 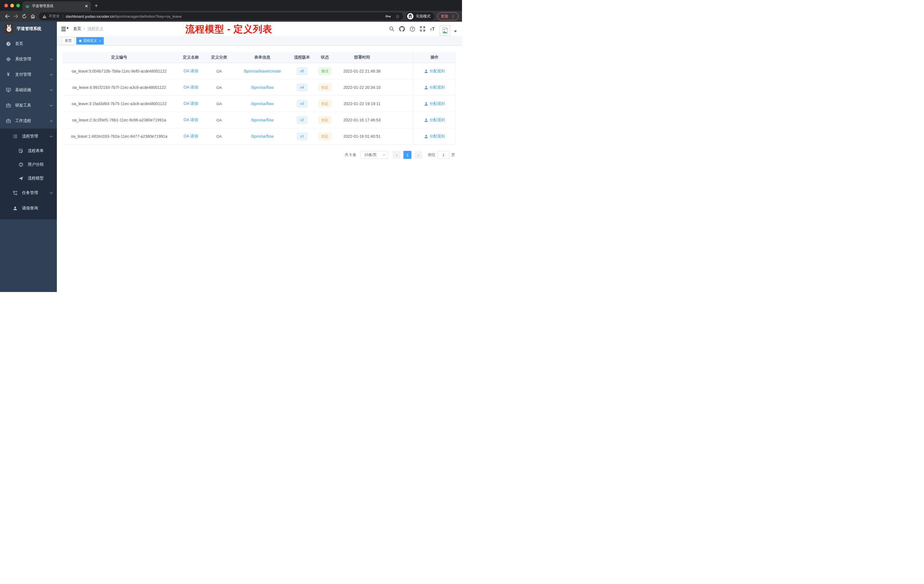 What do you see at coordinates (45, 16) in the screenshot?
I see `warning-icon` at bounding box center [45, 16].